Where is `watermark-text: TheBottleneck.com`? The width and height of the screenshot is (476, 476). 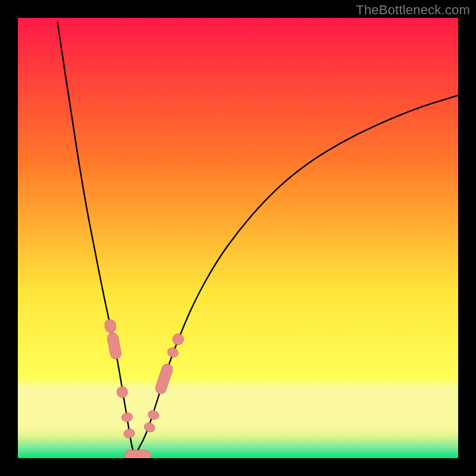
watermark-text: TheBottleneck.com is located at coordinates (413, 10).